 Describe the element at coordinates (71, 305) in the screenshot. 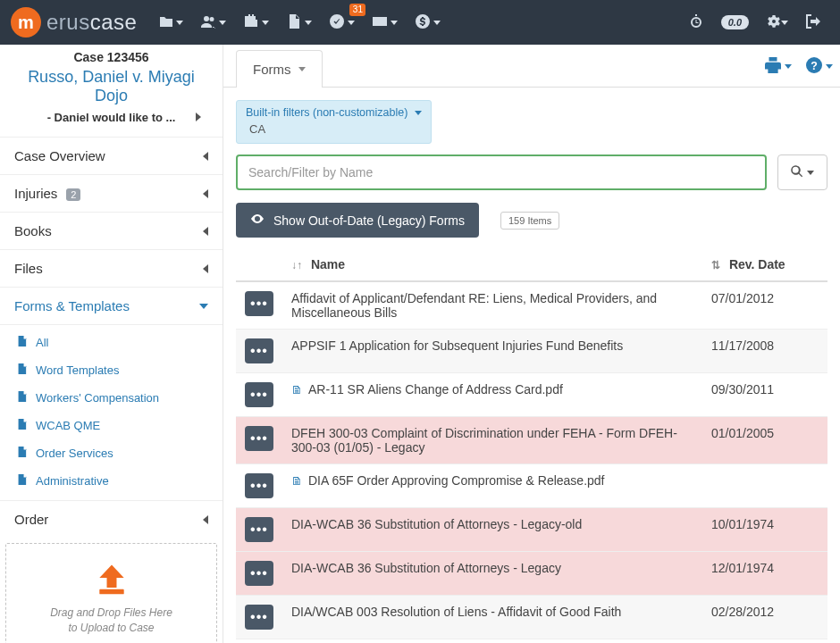

I see `sidebar-item-label: Forms & Templates` at that location.